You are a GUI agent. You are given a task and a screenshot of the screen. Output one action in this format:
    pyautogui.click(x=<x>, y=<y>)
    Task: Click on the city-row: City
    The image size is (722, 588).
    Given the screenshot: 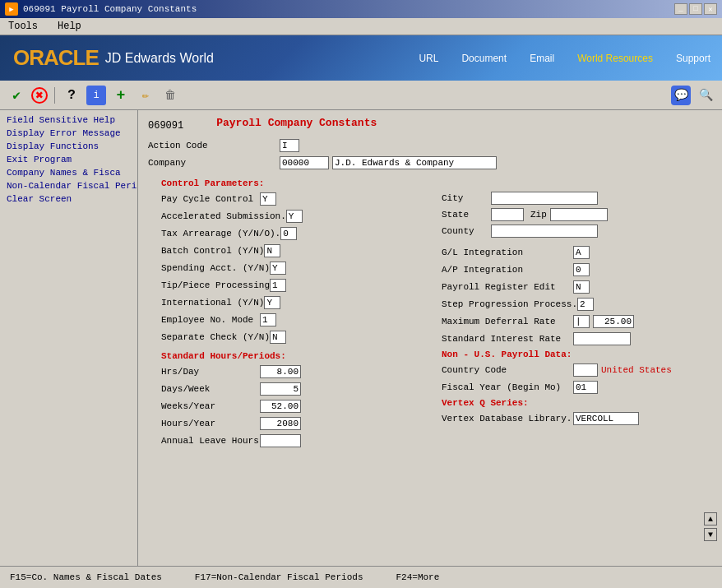 What is the action you would take?
    pyautogui.click(x=577, y=198)
    